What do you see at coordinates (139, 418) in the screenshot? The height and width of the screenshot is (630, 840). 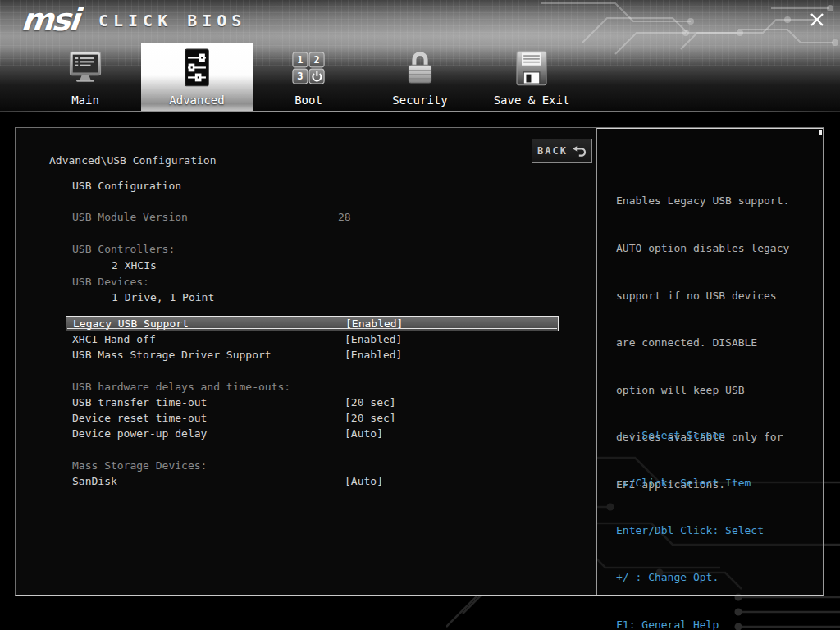 I see `setting-label: Device reset time-out` at bounding box center [139, 418].